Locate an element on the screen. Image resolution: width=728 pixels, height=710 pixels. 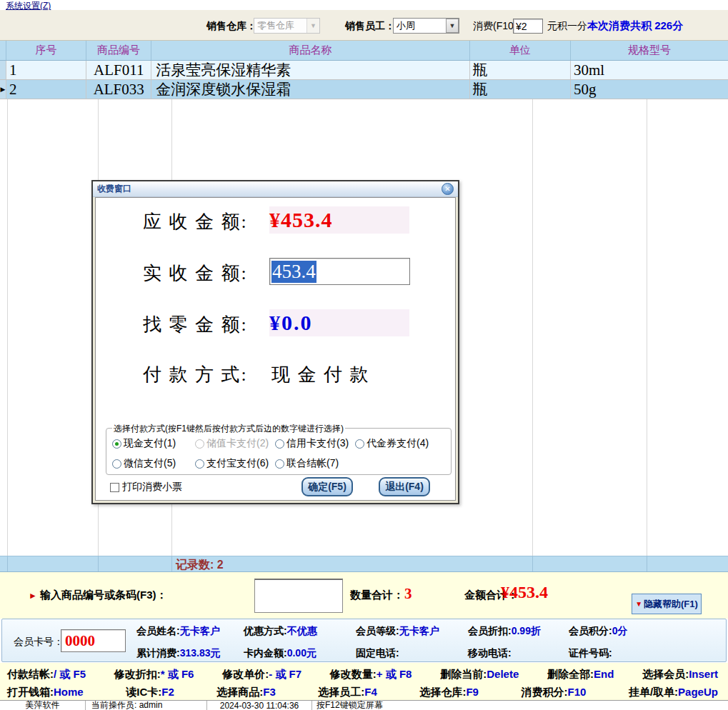
pay-method-value: 现 金 付 款 is located at coordinates (321, 374).